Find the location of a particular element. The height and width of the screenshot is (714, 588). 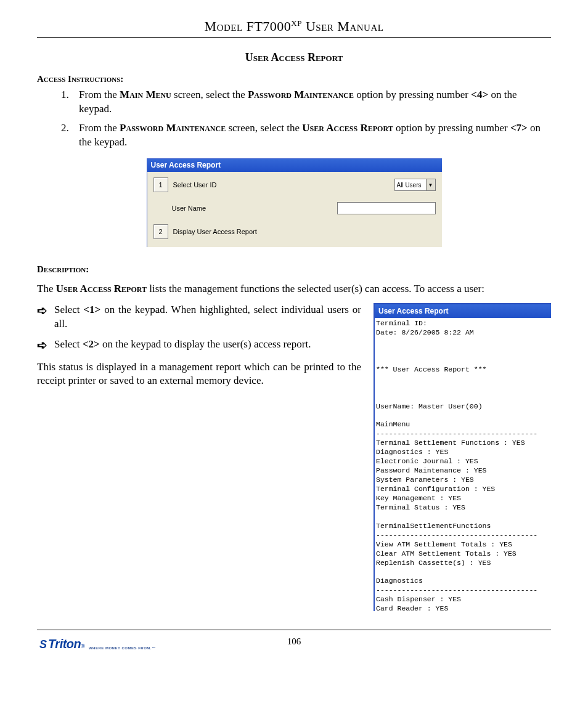

report-body-text: Terminal ID: Date: 8/26/2005 8:22 AM ***… is located at coordinates (463, 465).